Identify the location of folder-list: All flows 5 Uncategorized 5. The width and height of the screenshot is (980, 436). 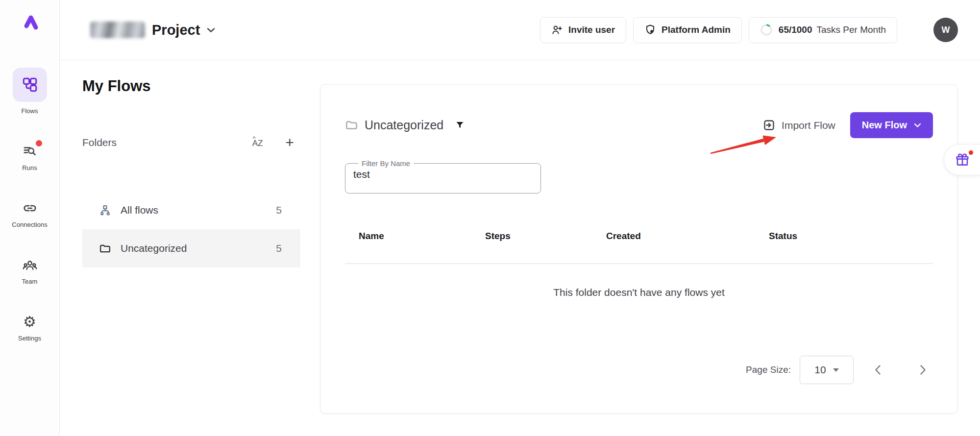
(191, 229).